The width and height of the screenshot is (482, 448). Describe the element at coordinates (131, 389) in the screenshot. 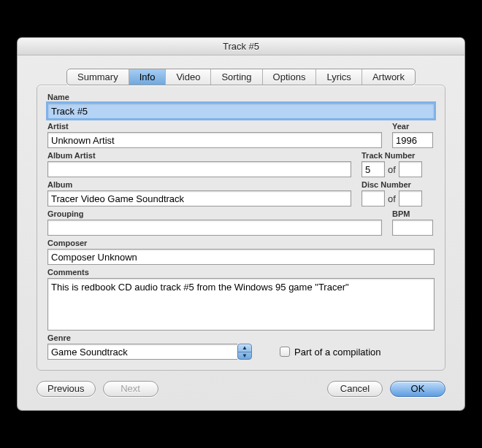

I see `next-button: Next` at that location.